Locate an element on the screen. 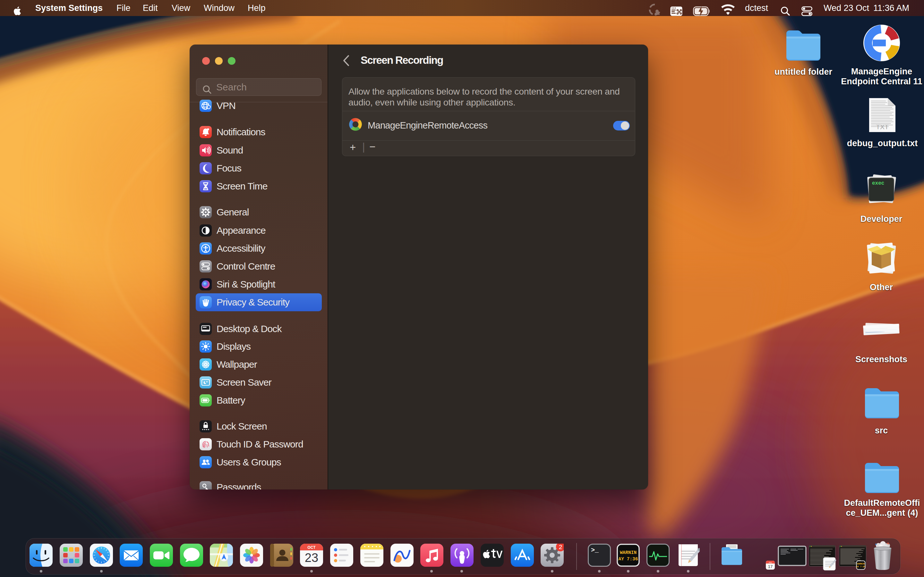 This screenshot has width=924, height=577. svg-text: 2 is located at coordinates (561, 547).